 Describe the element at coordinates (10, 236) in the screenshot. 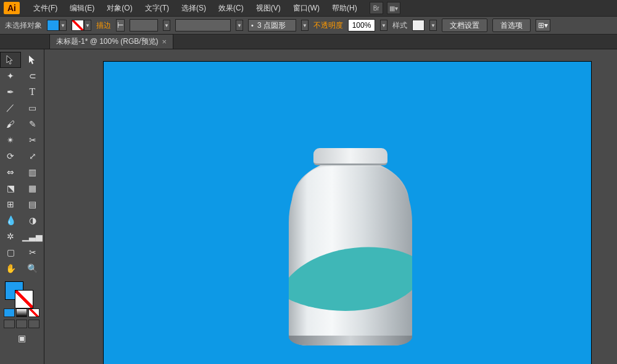

I see `symbol-sprayer-tool: ✲` at that location.